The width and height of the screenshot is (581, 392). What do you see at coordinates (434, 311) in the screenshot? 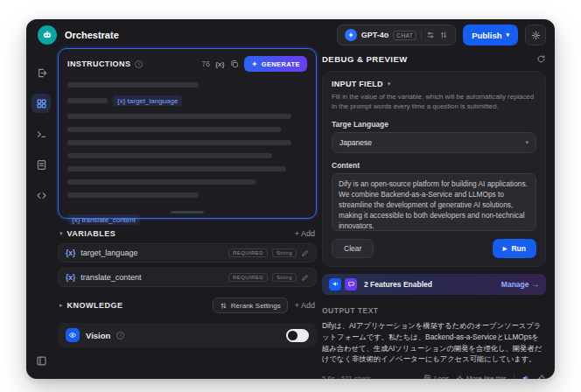
I see `output-title: OUTPUT TEXT` at bounding box center [434, 311].